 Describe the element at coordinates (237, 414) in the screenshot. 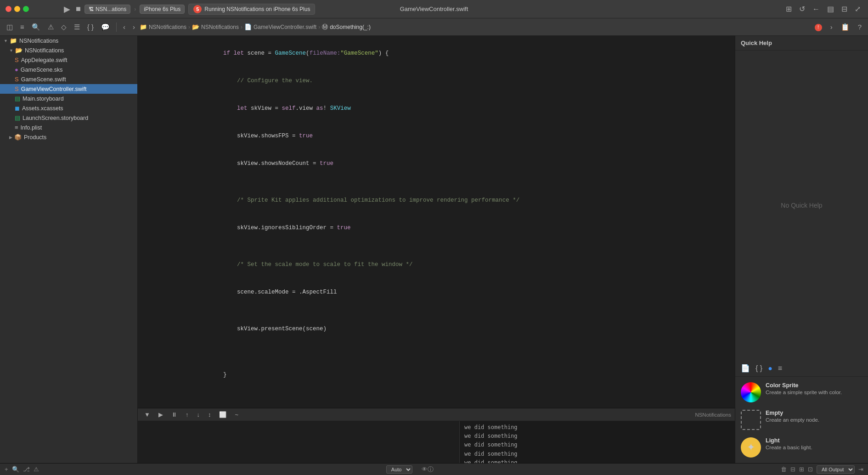

I see `debug-simulate-btn: ~` at that location.